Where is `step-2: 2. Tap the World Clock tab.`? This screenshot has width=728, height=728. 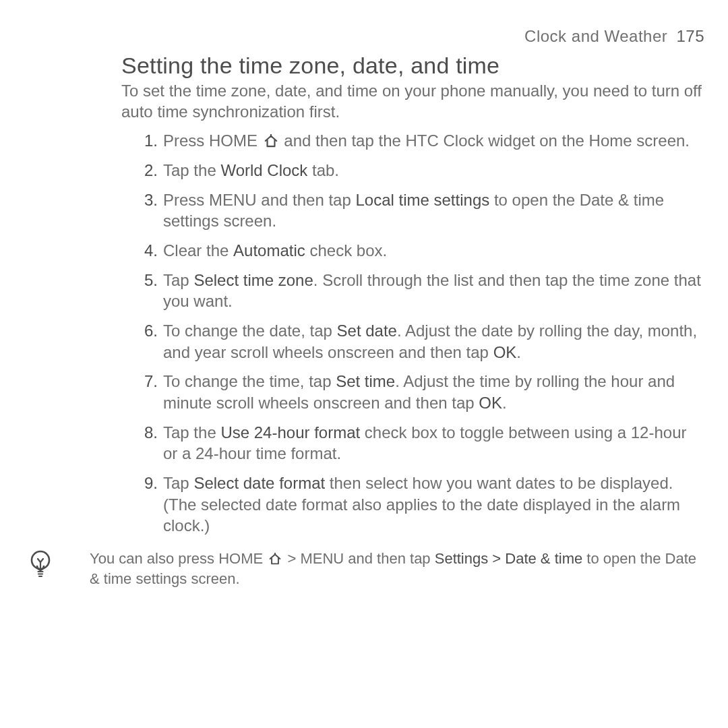 step-2: 2. Tap the World Clock tab. is located at coordinates (423, 171).